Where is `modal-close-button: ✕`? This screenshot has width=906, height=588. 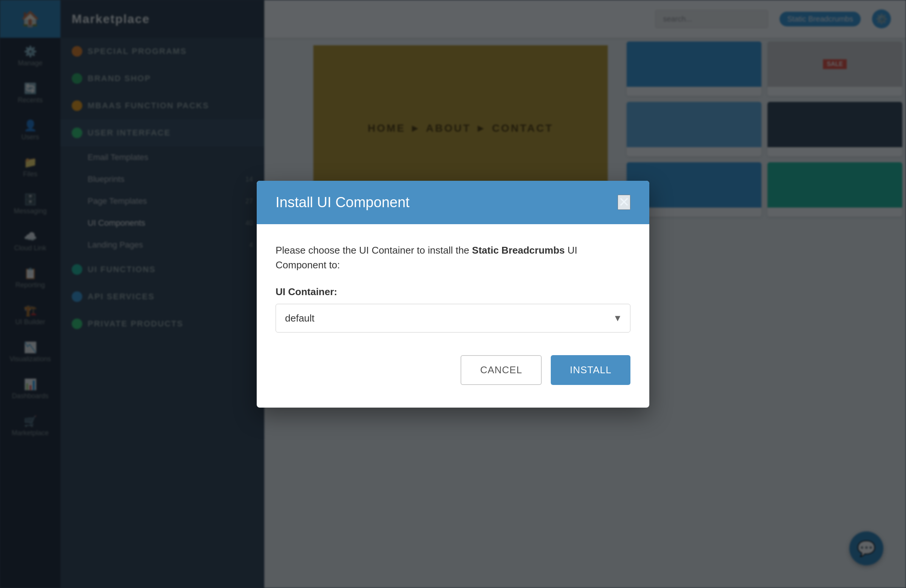
modal-close-button: ✕ is located at coordinates (624, 202).